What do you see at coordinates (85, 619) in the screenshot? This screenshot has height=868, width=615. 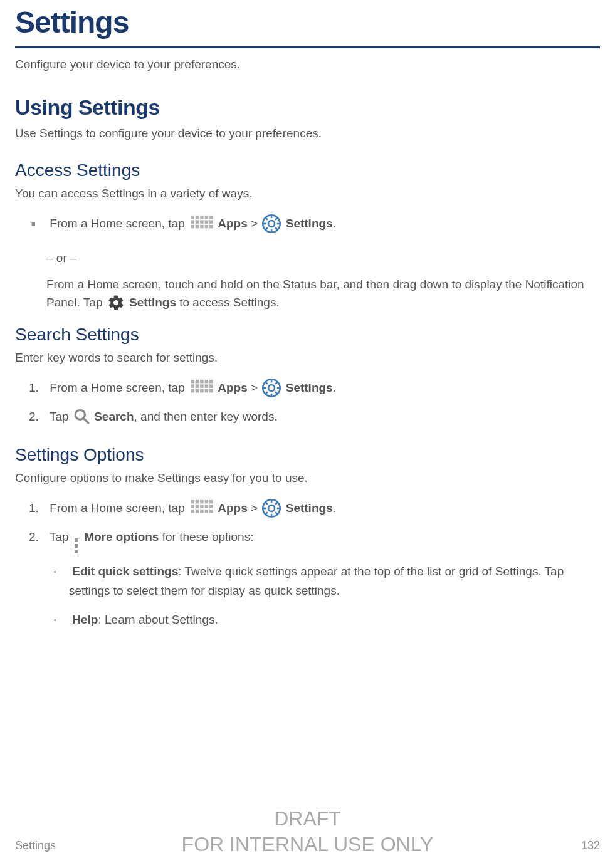 I see `bullet-bold: Help` at bounding box center [85, 619].